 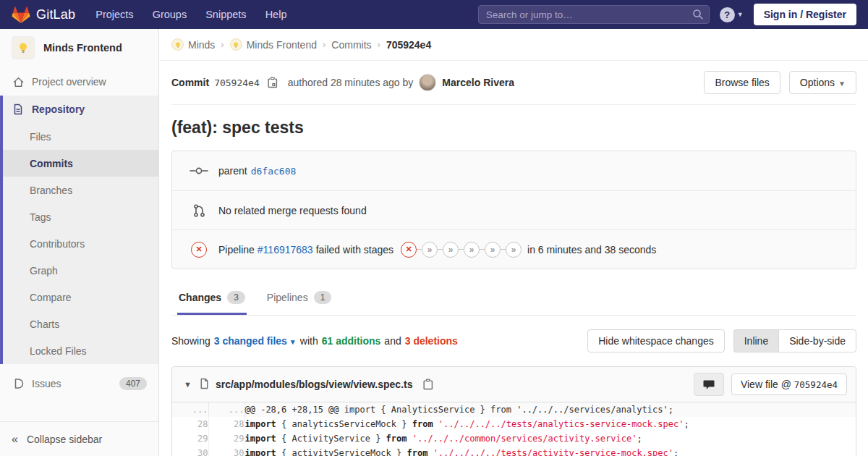 I want to click on sidebar-item-files: Files, so click(x=81, y=136).